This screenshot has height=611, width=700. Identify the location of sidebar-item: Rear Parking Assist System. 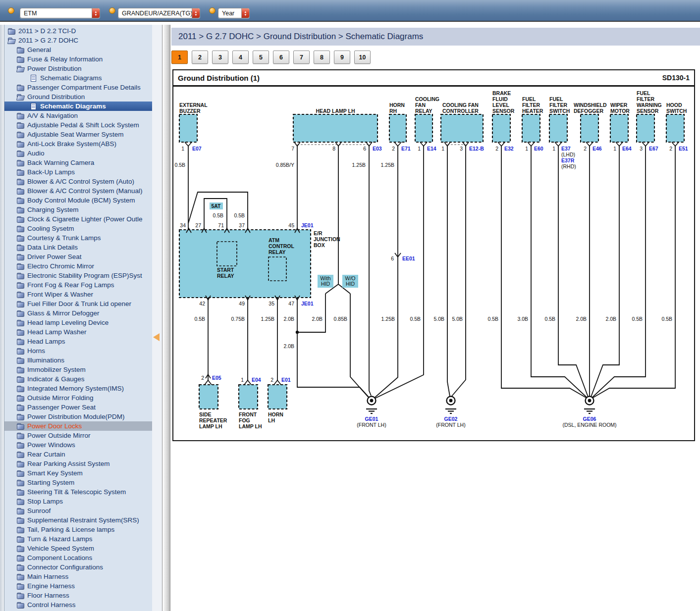
(78, 463).